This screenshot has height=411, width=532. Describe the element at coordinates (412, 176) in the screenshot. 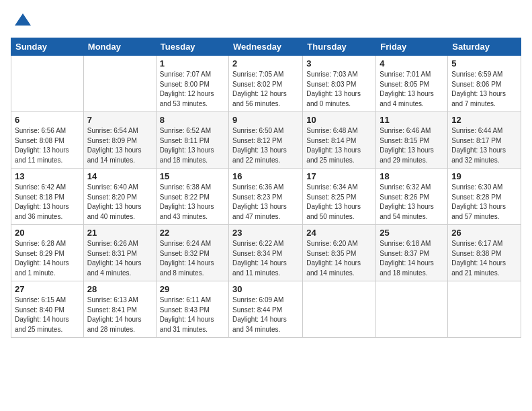

I see `day-number: 18` at that location.